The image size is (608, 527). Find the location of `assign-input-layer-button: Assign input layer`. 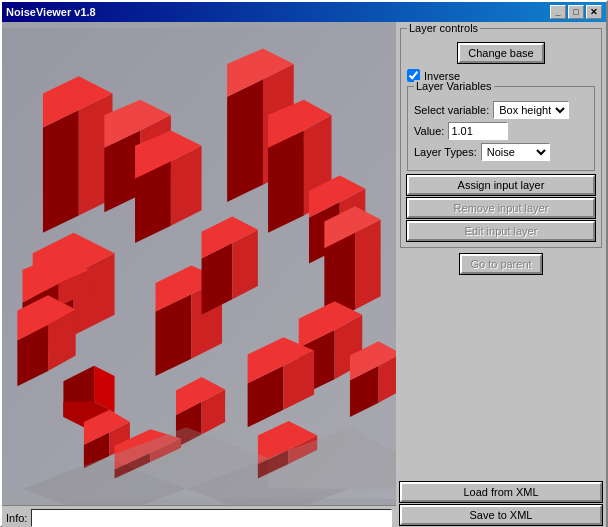

assign-input-layer-button: Assign input layer is located at coordinates (501, 185).